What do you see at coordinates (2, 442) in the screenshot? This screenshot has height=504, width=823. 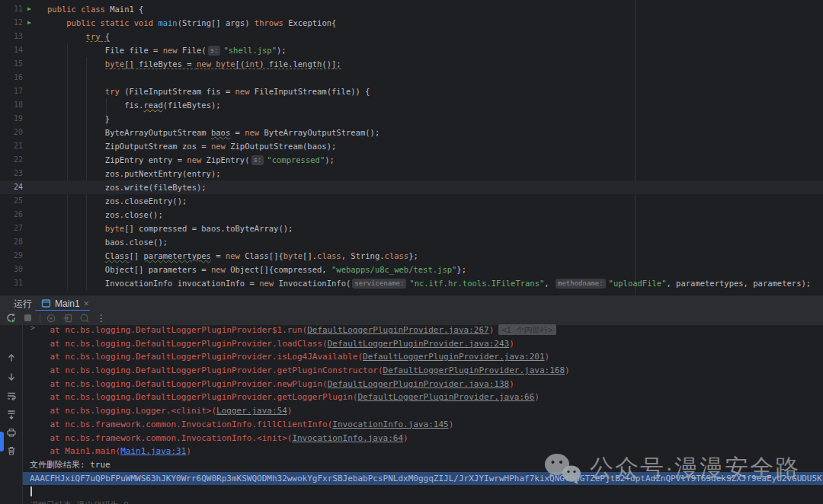 I see `active-tool-window-stripe` at bounding box center [2, 442].